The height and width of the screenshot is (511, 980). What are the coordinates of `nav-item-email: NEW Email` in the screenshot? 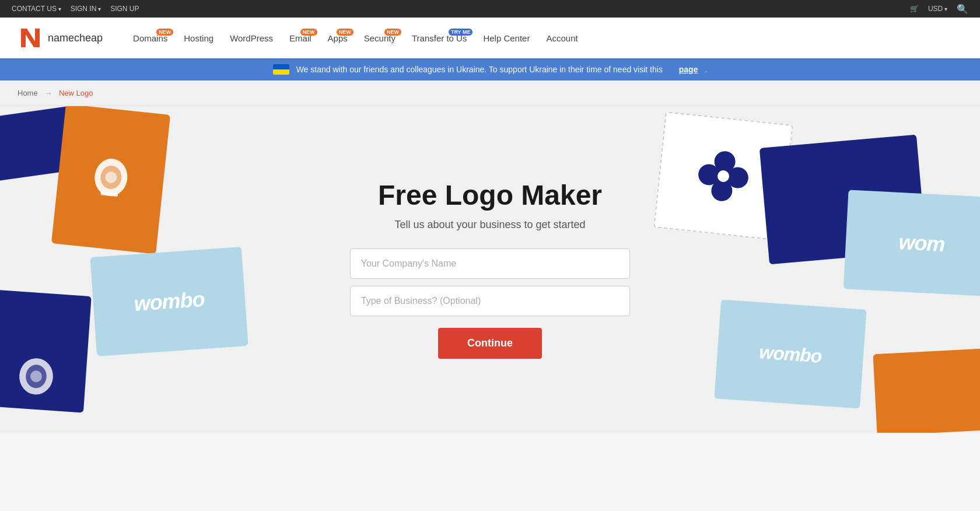 It's located at (300, 38).